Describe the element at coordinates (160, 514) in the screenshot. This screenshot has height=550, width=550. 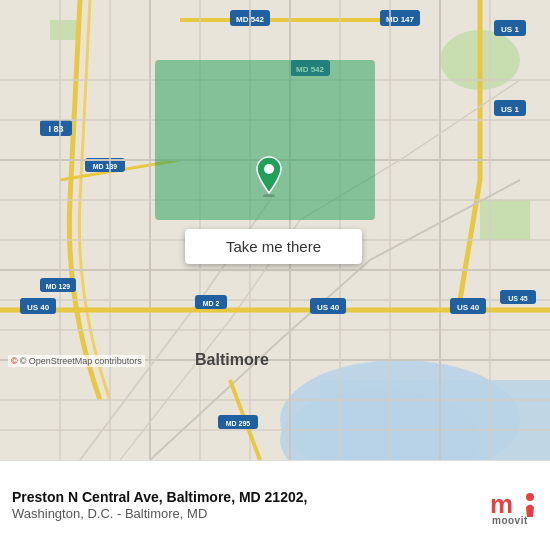
I see `address-sub: Washington, D.C. - Baltimore, MD` at that location.